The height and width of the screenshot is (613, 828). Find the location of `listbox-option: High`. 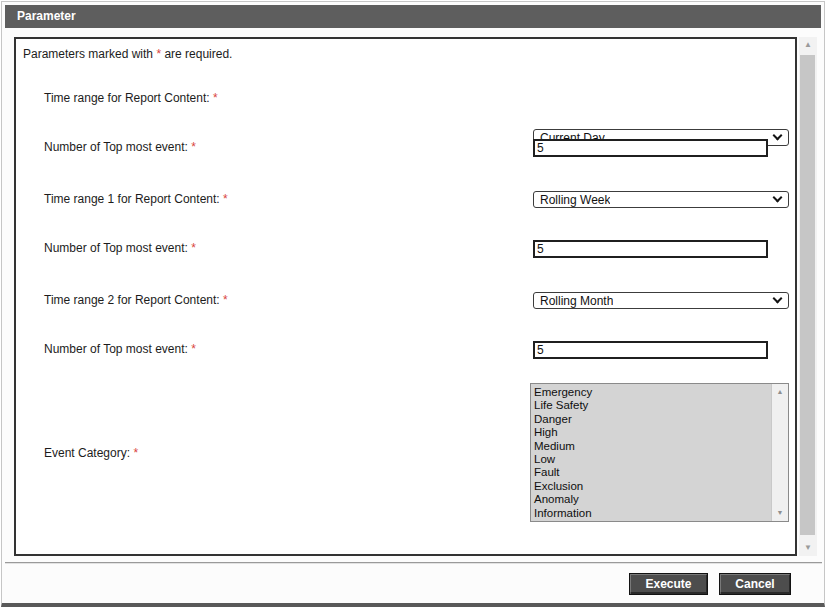

listbox-option: High is located at coordinates (652, 432).